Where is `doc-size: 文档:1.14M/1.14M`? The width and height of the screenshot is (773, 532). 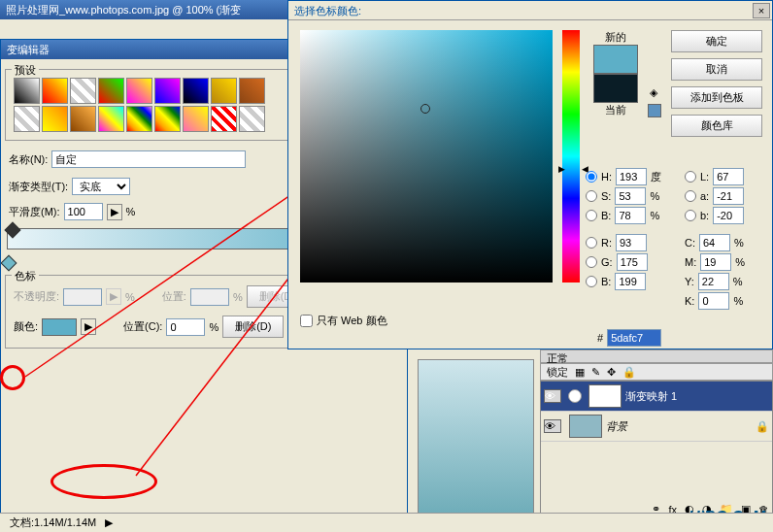
doc-size: 文档:1.14M/1.14M is located at coordinates (52, 522).